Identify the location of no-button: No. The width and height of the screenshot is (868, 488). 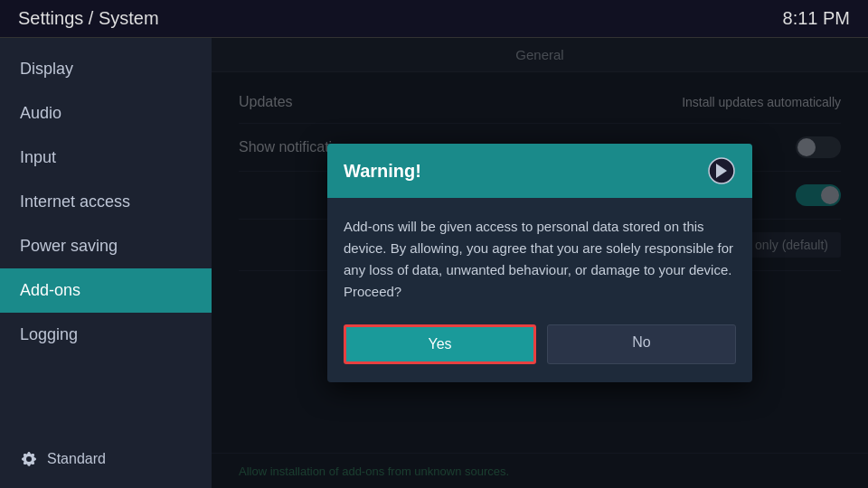
(642, 344).